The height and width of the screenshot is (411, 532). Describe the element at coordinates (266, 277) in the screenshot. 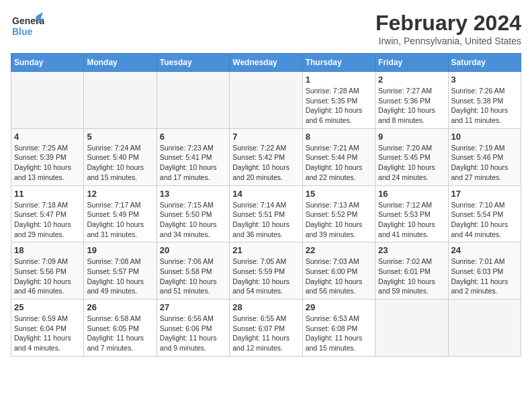

I see `day-info: Sunrise: 7:05 AM Sunset: 5:59 PM Dayligh…` at that location.